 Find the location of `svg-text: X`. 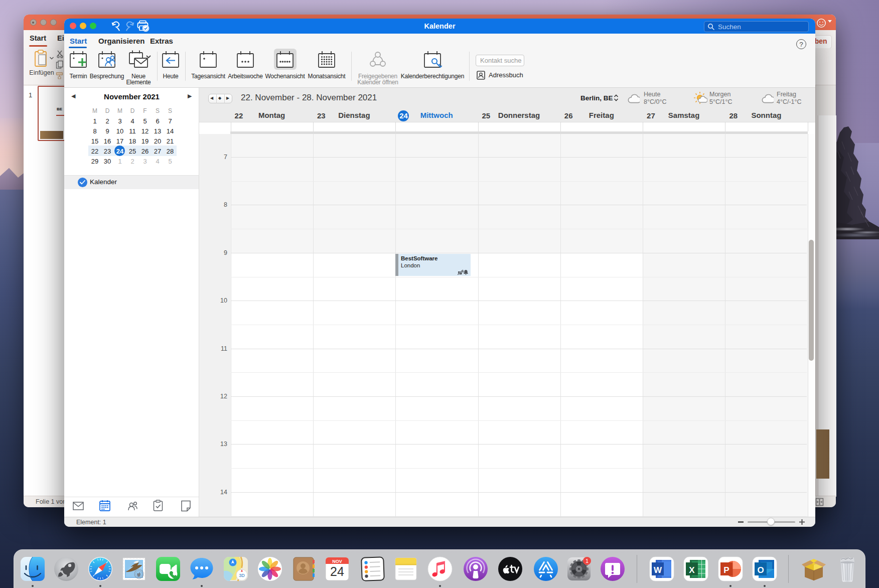

svg-text: X is located at coordinates (692, 570).